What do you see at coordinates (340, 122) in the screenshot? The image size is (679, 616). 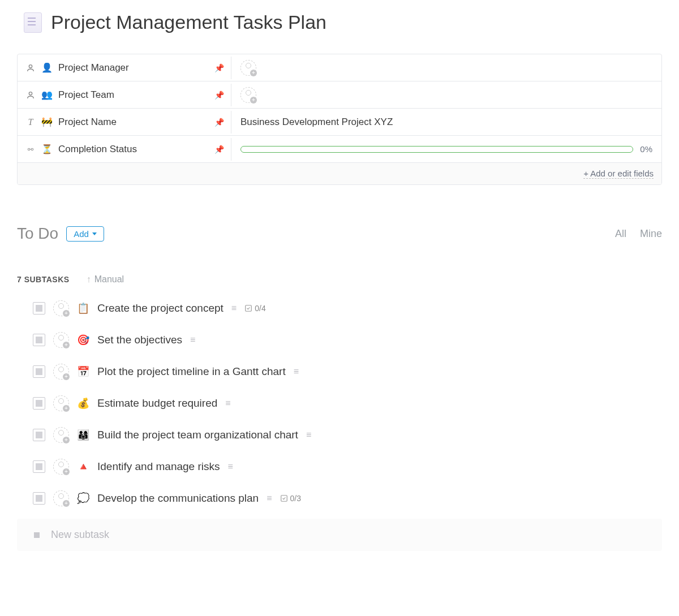 I see `field-row-project-name: T 🚧 Project Name 📌 Business Development …` at bounding box center [340, 122].